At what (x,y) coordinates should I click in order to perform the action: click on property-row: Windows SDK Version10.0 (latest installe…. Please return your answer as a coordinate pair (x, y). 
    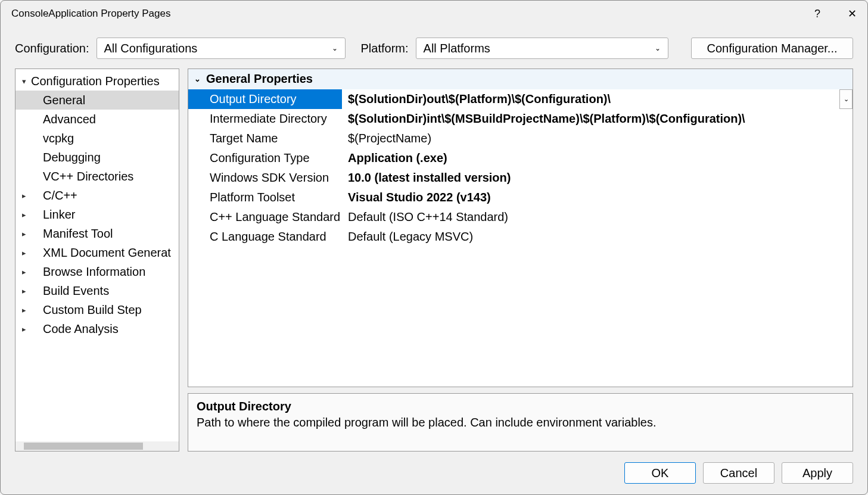
    Looking at the image, I should click on (521, 178).